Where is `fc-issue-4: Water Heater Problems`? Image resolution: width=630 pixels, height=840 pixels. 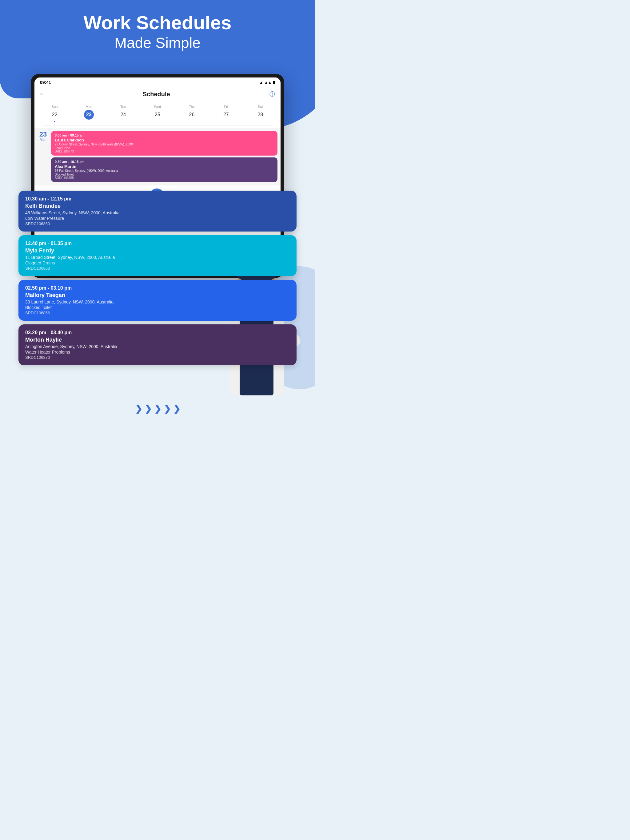 fc-issue-4: Water Heater Problems is located at coordinates (157, 352).